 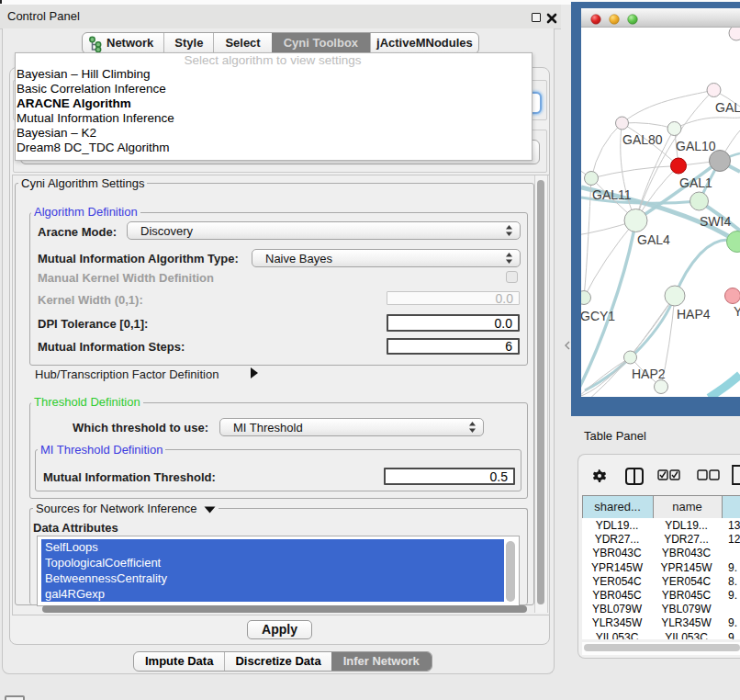 I want to click on svg-text: Y, so click(x=736, y=311).